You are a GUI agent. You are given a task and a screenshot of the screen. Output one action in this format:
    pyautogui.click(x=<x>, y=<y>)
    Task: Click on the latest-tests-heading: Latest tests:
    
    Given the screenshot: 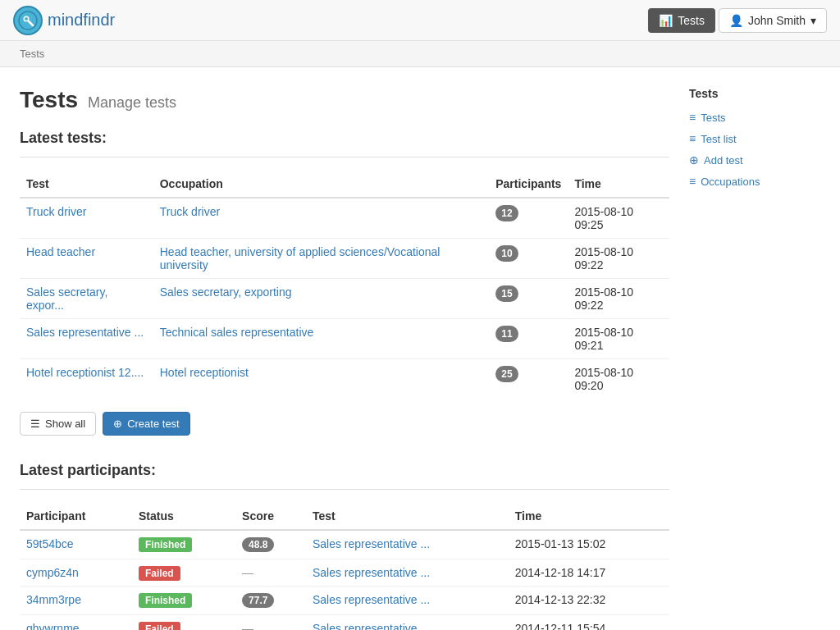 What is the action you would take?
    pyautogui.click(x=345, y=138)
    